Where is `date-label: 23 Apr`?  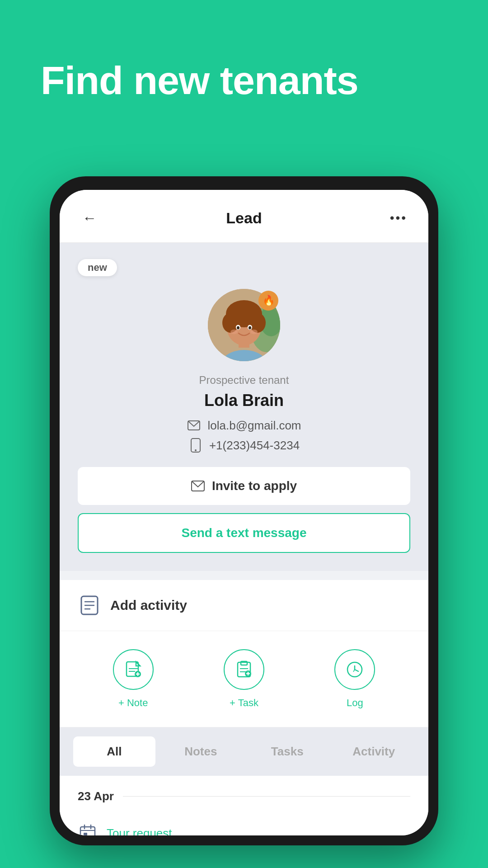
date-label: 23 Apr is located at coordinates (96, 797).